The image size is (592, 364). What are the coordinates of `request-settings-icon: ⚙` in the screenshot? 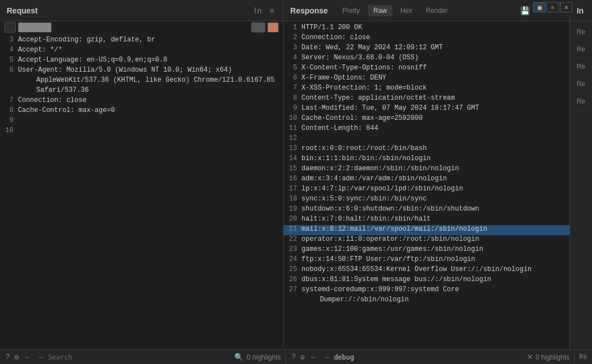 It's located at (17, 357).